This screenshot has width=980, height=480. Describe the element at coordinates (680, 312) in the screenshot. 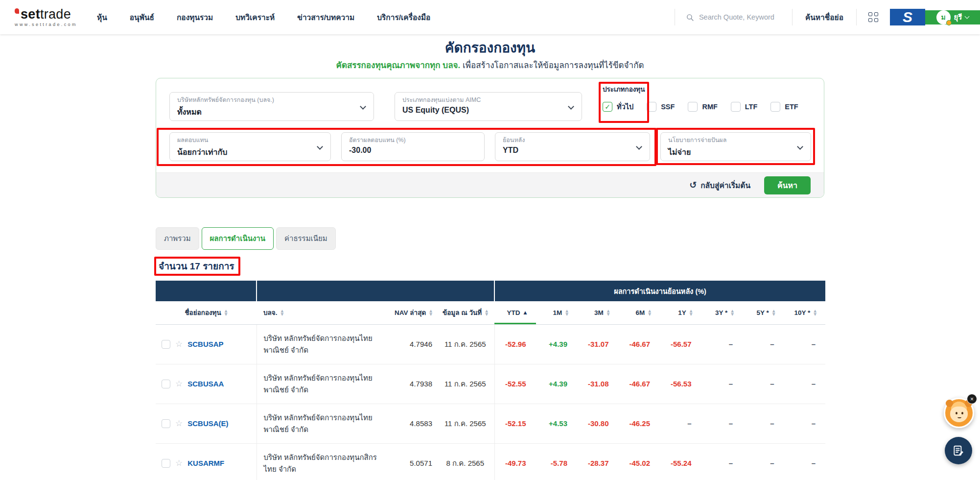

I see `col-header-1y: 1Y▲▼` at that location.